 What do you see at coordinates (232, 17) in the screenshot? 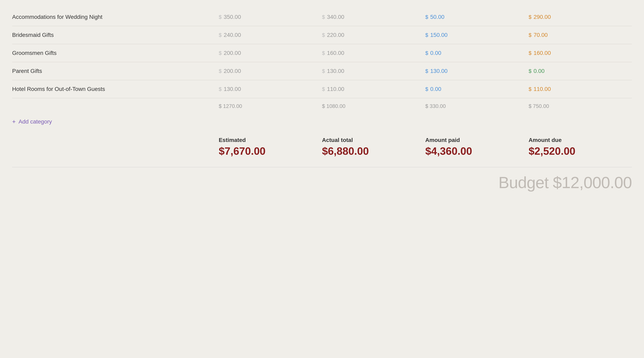
I see `estimated-value: 350.00` at bounding box center [232, 17].